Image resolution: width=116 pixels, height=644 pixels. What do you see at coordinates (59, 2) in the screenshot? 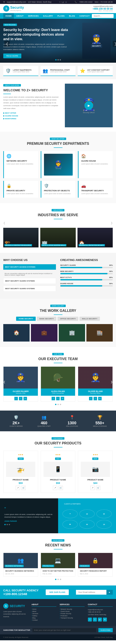
I see `facebook-icon: f` at bounding box center [59, 2].